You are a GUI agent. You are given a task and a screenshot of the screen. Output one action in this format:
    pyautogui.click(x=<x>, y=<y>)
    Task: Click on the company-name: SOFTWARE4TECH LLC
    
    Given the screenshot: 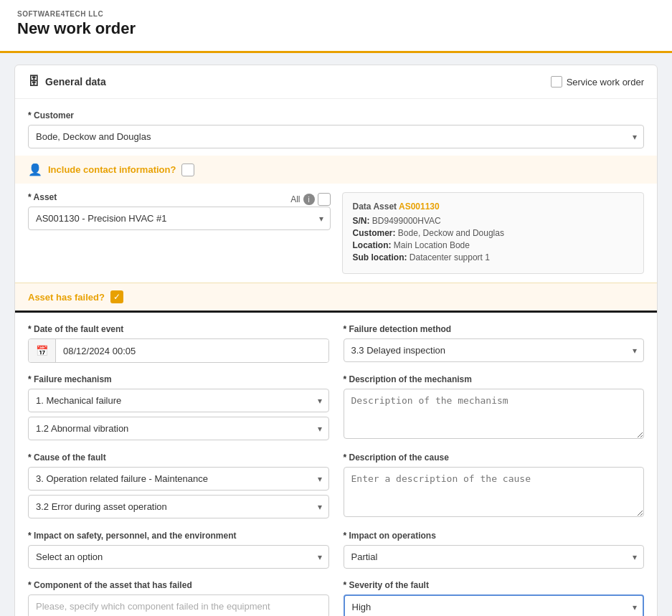 What is the action you would take?
    pyautogui.click(x=336, y=14)
    